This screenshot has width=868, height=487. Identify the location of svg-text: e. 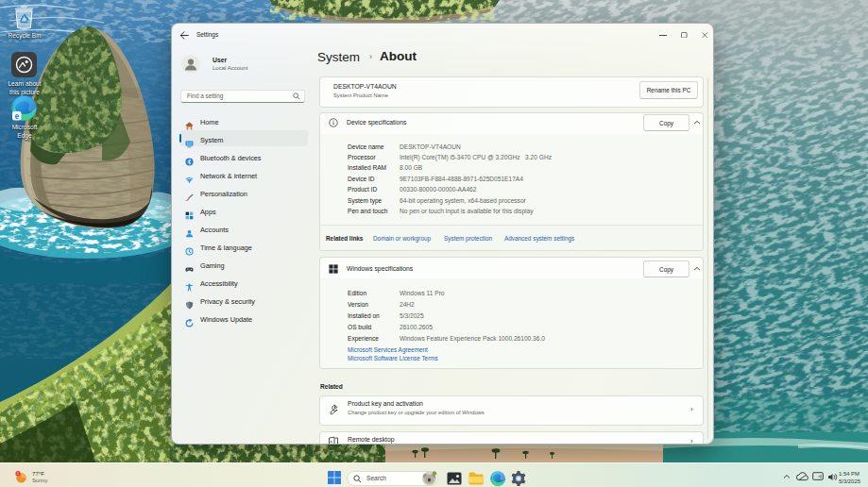
(17, 116).